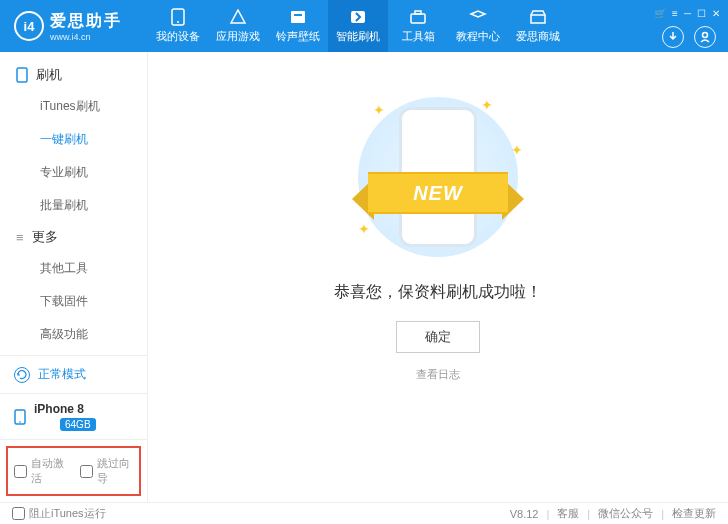 Image resolution: width=728 pixels, height=524 pixels. I want to click on sidebar-item-pro-flash: 专业刷机, so click(74, 172).